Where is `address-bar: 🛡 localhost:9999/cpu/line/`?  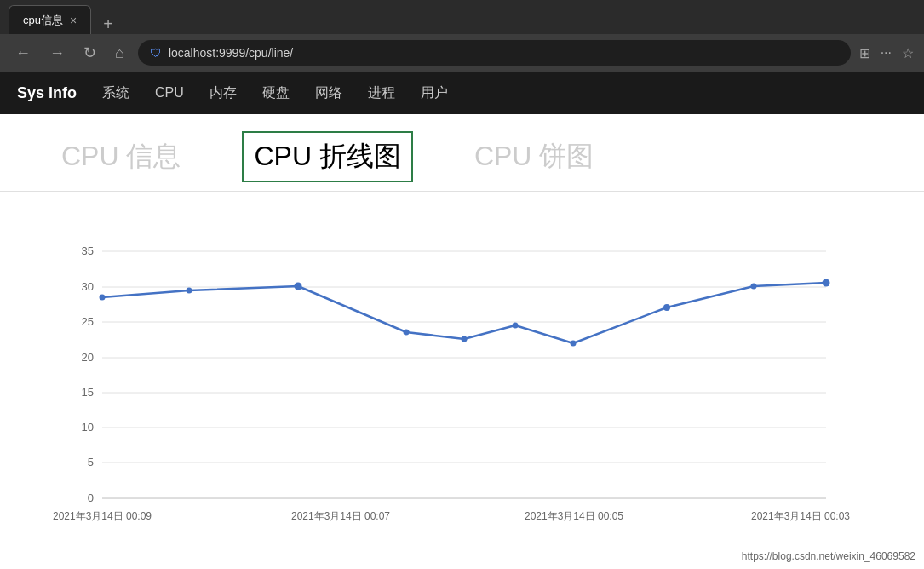 address-bar: 🛡 localhost:9999/cpu/line/ is located at coordinates (494, 53).